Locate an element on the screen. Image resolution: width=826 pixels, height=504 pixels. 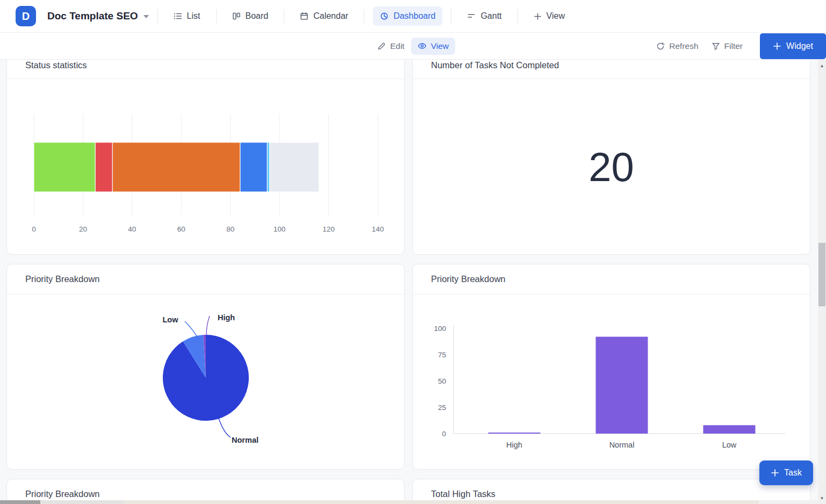
horizontal-scrollbar is located at coordinates (409, 502).